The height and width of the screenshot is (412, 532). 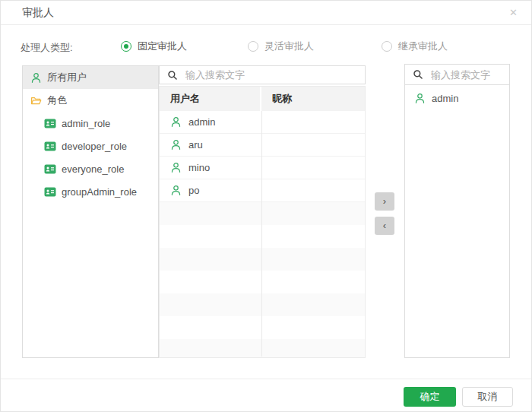 I want to click on target-search-box, so click(x=458, y=74).